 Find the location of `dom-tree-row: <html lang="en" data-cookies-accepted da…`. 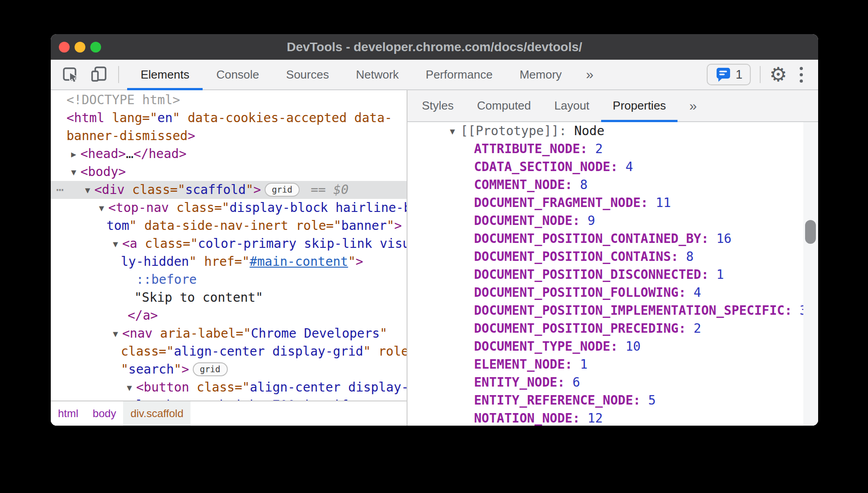

dom-tree-row: <html lang="en" data-cookies-accepted da… is located at coordinates (229, 118).